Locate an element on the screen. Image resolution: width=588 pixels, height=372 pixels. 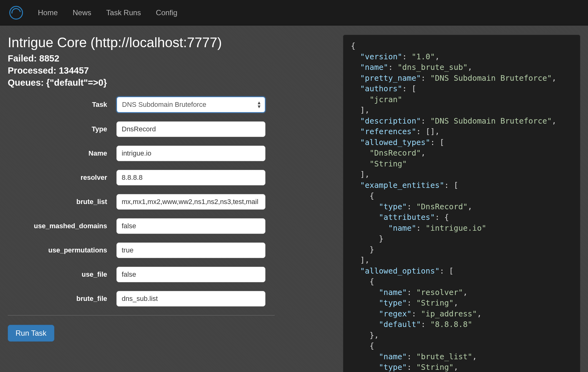
nav-config: Config is located at coordinates (166, 13).